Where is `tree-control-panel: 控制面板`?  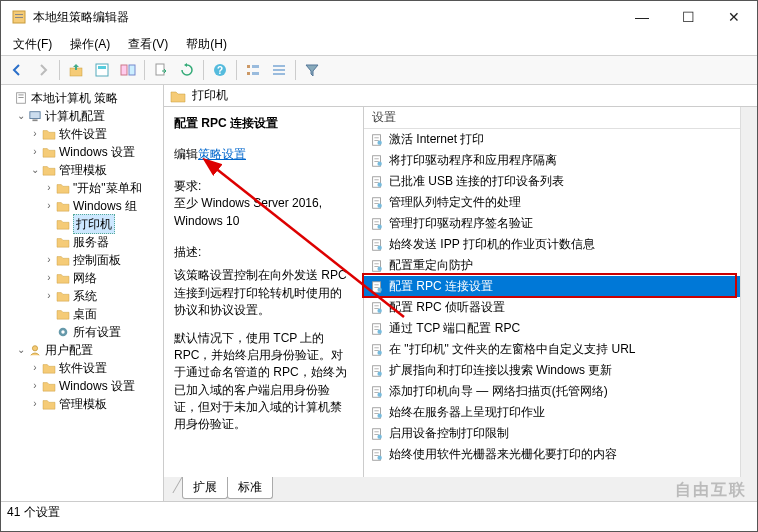 tree-control-panel: 控制面板 is located at coordinates (97, 260).